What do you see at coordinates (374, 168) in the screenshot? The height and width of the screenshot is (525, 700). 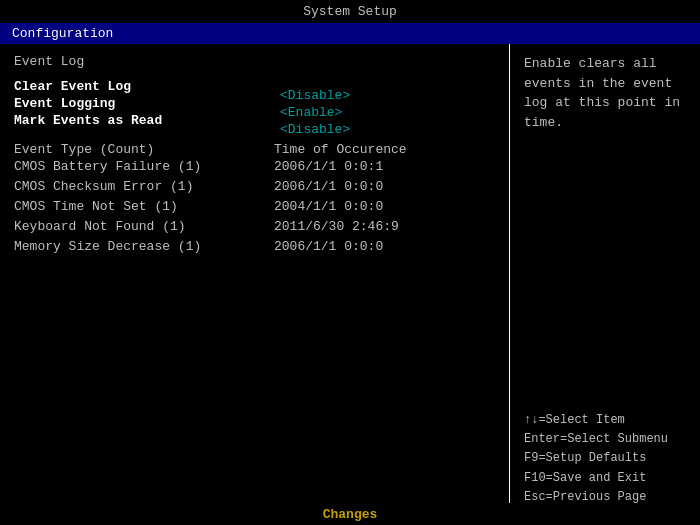 I see `event-row-1-right: 2006/1/1 0:0:1` at bounding box center [374, 168].